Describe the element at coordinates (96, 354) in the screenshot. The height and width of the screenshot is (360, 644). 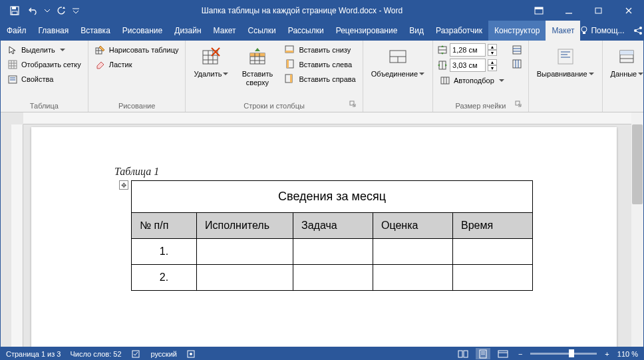
I see `word-count: Число слов: 52` at that location.